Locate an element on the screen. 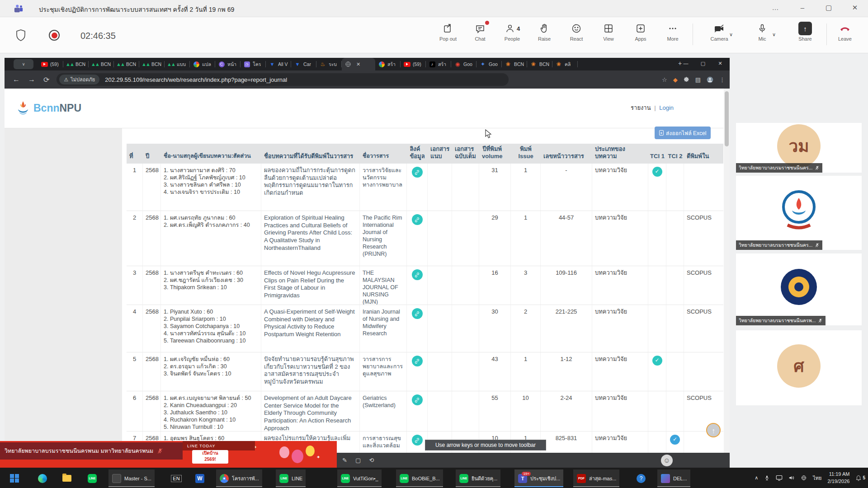 The image size is (868, 488). login-link: Login is located at coordinates (666, 108).